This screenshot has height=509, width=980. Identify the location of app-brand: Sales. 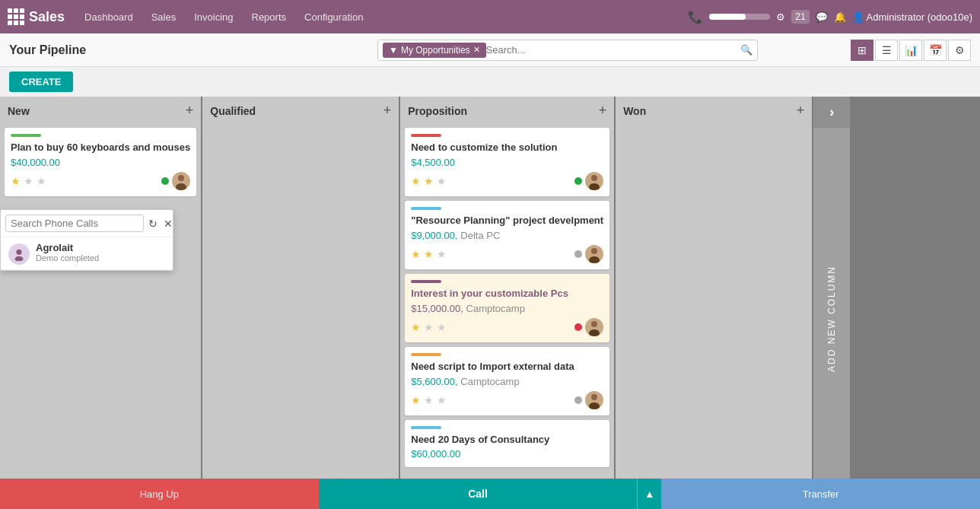
(37, 17).